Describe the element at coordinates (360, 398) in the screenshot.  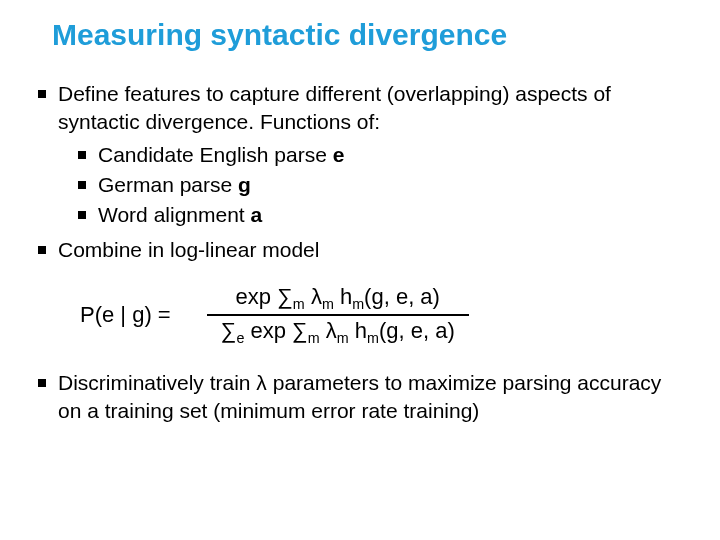
I see `bullet-item: Discriminatively train λ parameters to m…` at that location.